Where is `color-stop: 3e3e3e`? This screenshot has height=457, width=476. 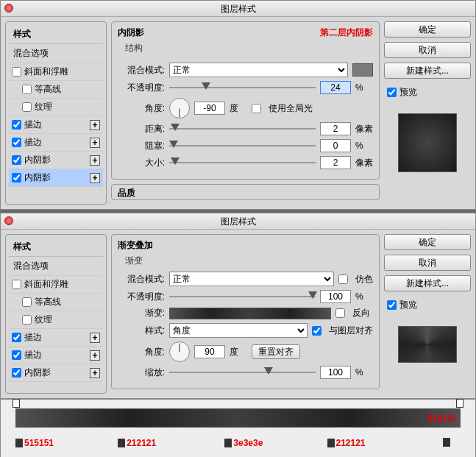
color-stop: 3e3e3e is located at coordinates (244, 443).